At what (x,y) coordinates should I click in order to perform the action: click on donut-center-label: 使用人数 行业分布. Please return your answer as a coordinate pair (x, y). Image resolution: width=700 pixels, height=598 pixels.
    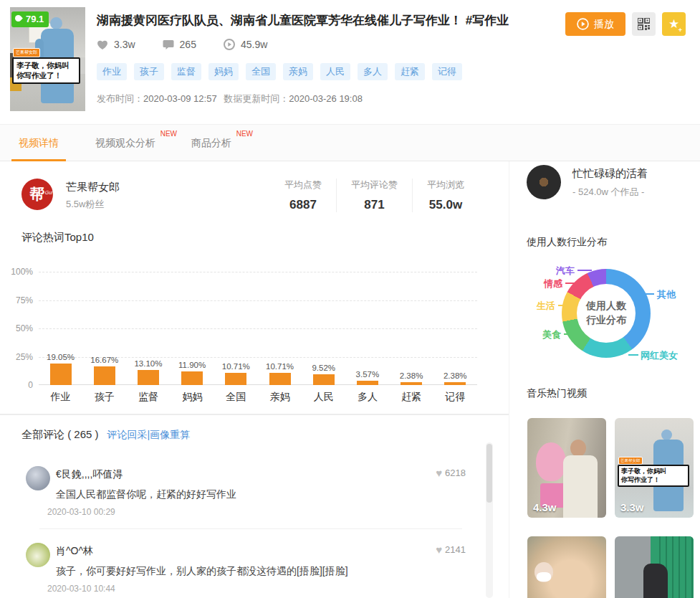
    Looking at the image, I should click on (606, 313).